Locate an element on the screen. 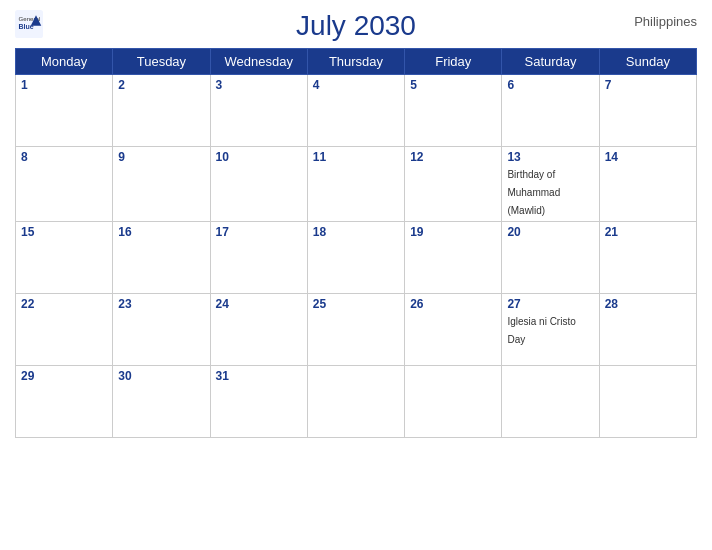 The image size is (712, 550). day-number: 20 is located at coordinates (550, 232).